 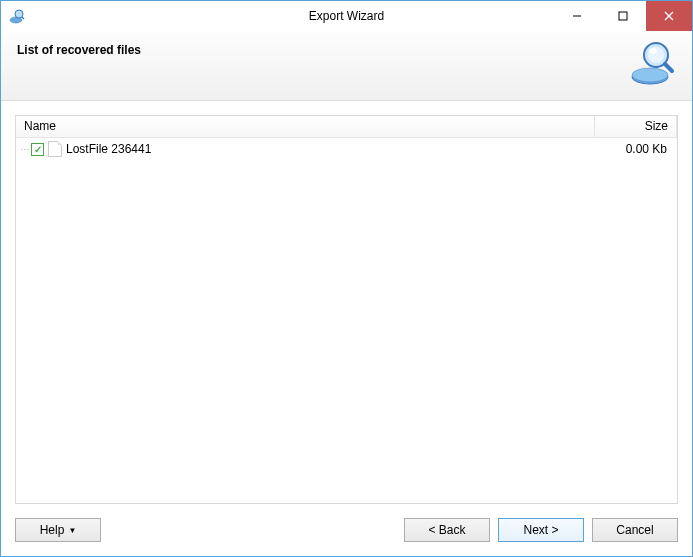 What do you see at coordinates (17, 16) in the screenshot?
I see `app-icon` at bounding box center [17, 16].